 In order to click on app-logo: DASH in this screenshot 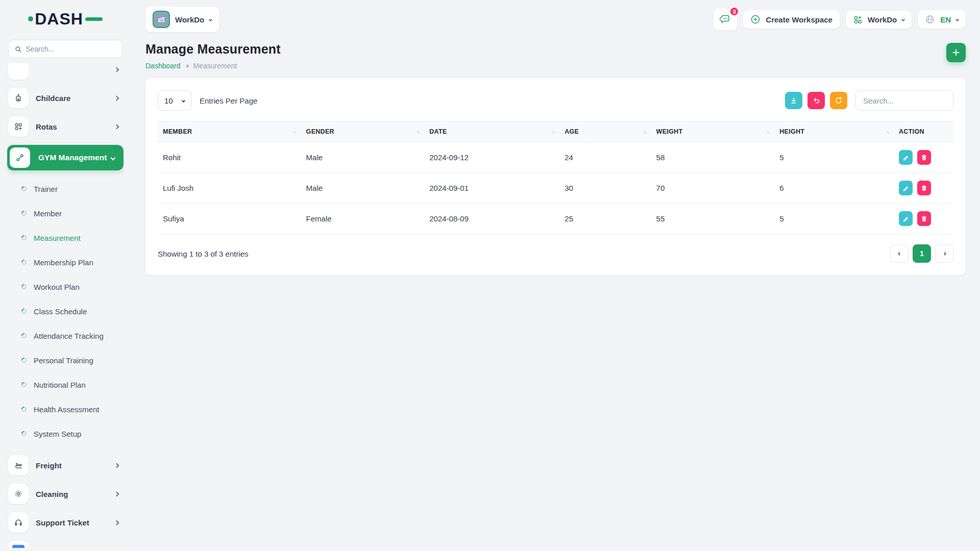, I will do `click(65, 19)`.